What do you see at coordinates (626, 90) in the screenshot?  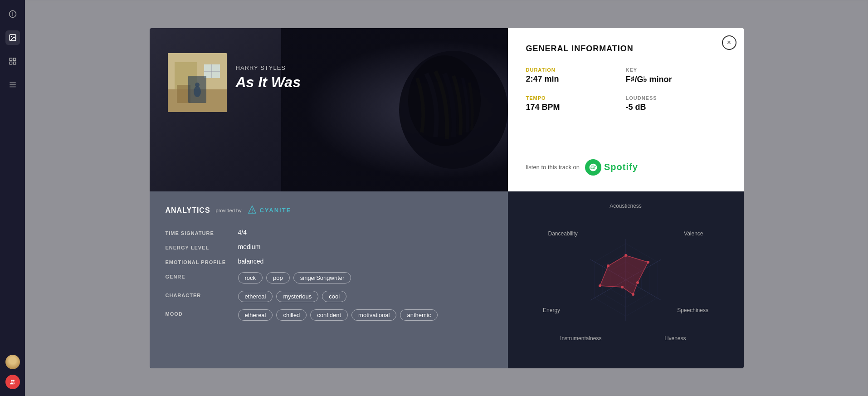 I see `info-grid: DURATION 2:47 min KEY F♯/G♭ minor TEMPO …` at bounding box center [626, 90].